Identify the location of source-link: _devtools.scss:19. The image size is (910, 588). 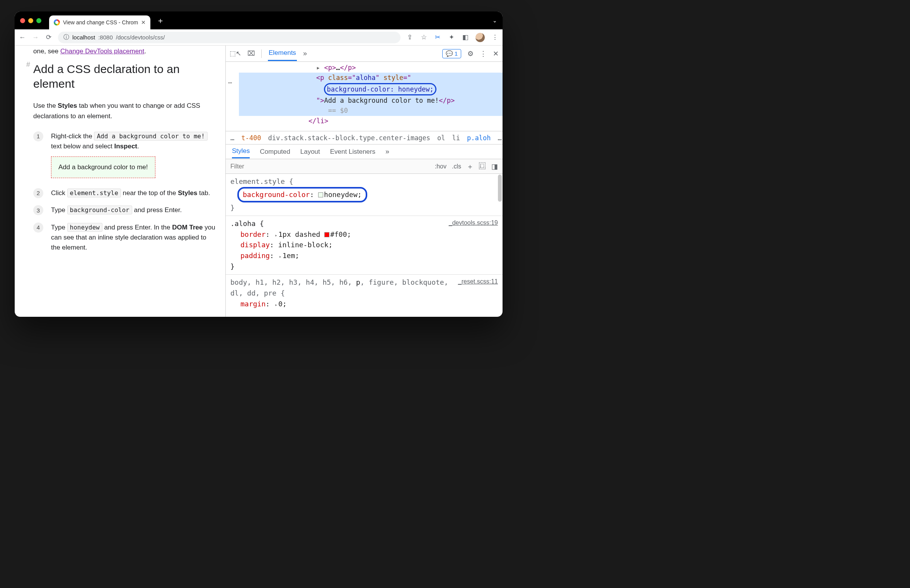
(473, 223).